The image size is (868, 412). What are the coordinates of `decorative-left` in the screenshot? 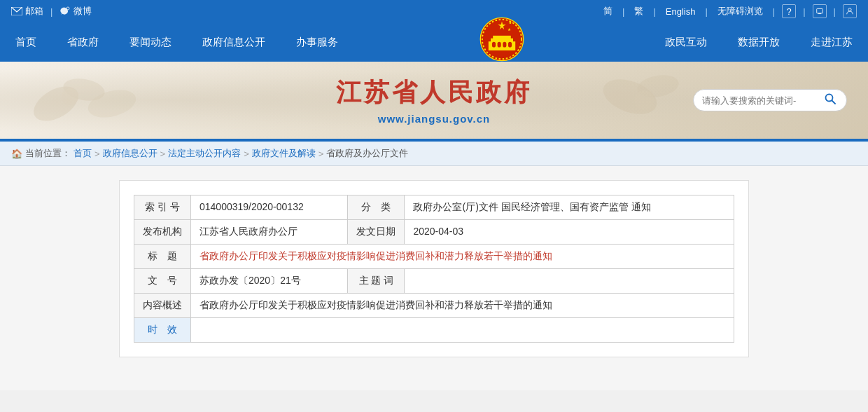 It's located at (91, 101).